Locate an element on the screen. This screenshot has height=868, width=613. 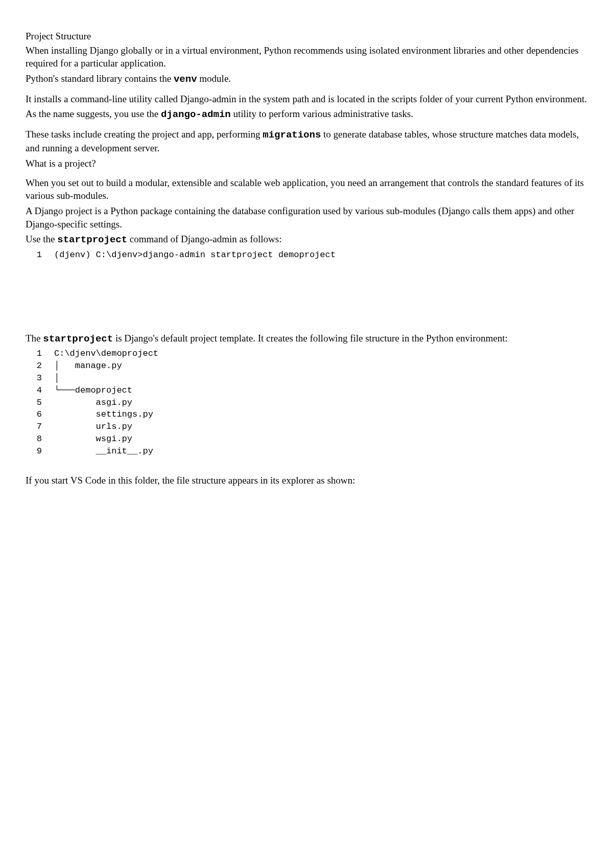
code-line: 9 __init__.py is located at coordinates (306, 451).